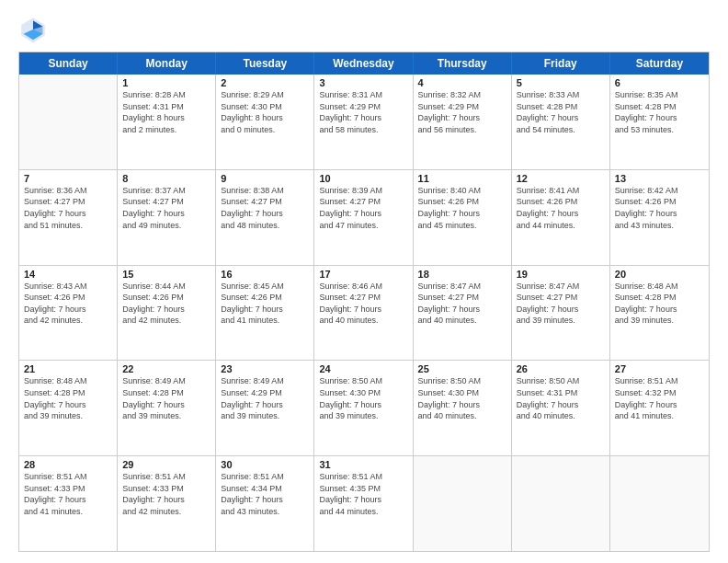 The width and height of the screenshot is (728, 563). I want to click on day-number: 27, so click(660, 369).